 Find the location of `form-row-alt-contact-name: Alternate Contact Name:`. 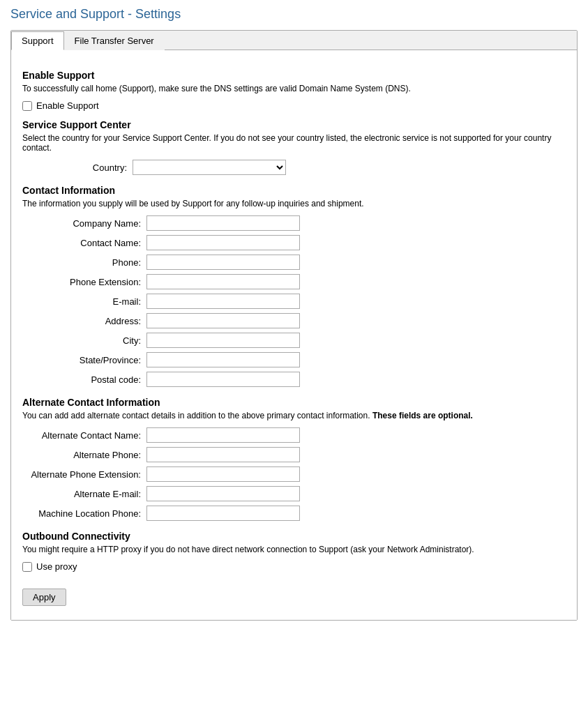

form-row-alt-contact-name: Alternate Contact Name: is located at coordinates (294, 435).